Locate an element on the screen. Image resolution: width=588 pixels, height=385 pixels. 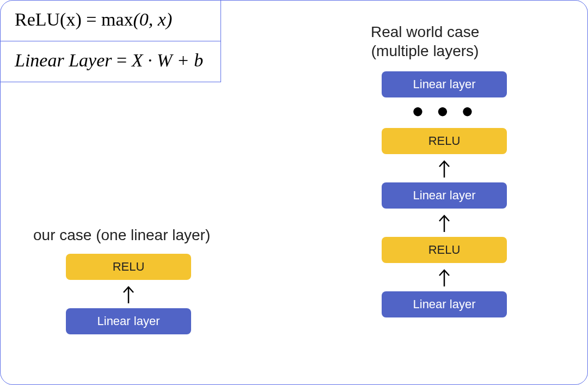
formula-table: ReLU(x) = max(0, x) Linear Layer = X · W… is located at coordinates (111, 41).